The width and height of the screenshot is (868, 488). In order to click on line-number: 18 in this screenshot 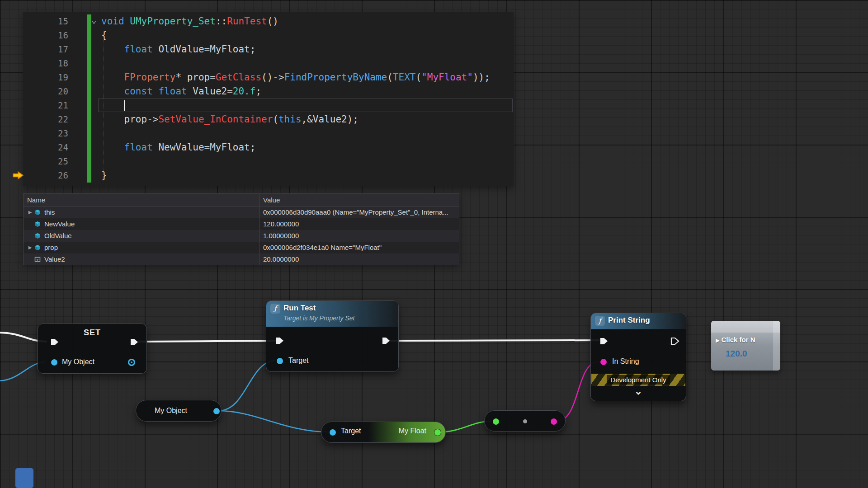, I will do `click(46, 63)`.